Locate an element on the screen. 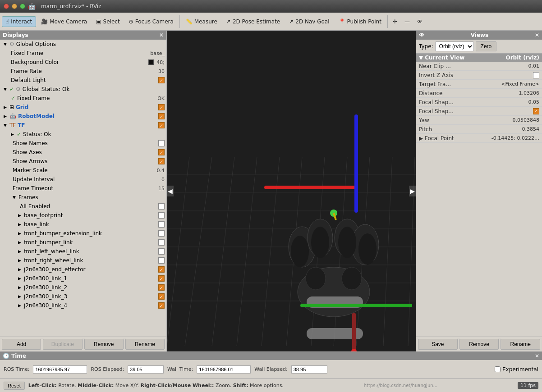 Image resolution: width=542 pixels, height=392 pixels. tf-checkbox: ✓ is located at coordinates (161, 125).